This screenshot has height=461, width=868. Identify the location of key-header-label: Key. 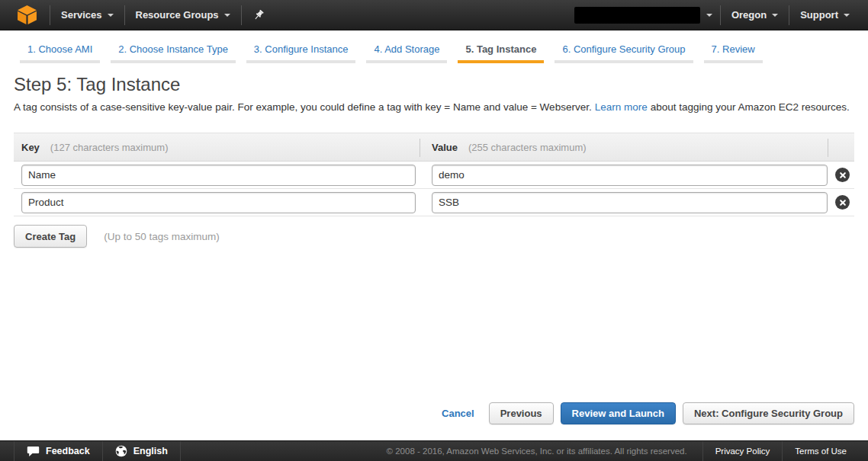
(31, 148).